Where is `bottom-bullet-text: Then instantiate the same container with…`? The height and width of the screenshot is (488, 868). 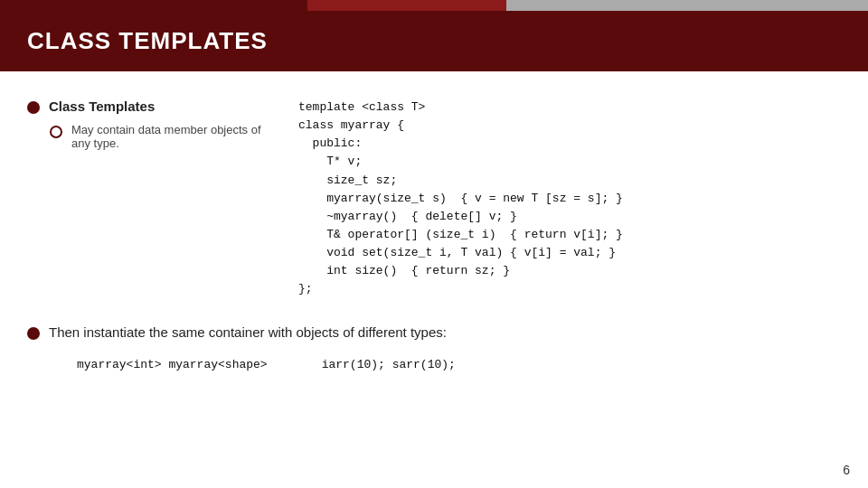 bottom-bullet-text: Then instantiate the same container with… is located at coordinates (248, 333).